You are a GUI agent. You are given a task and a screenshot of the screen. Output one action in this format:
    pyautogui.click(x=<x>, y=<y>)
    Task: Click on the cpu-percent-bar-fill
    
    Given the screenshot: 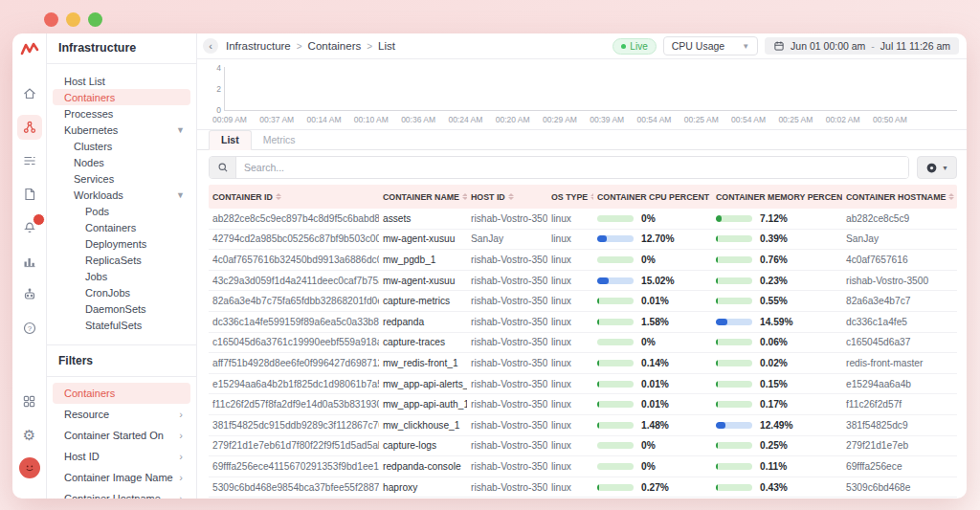 What is the action you would take?
    pyautogui.click(x=598, y=364)
    